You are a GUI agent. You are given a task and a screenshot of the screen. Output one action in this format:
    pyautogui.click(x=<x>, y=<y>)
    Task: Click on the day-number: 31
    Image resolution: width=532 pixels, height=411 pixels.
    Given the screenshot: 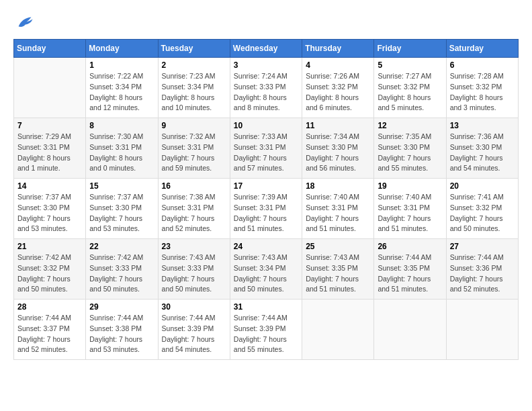 What is the action you would take?
    pyautogui.click(x=266, y=307)
    